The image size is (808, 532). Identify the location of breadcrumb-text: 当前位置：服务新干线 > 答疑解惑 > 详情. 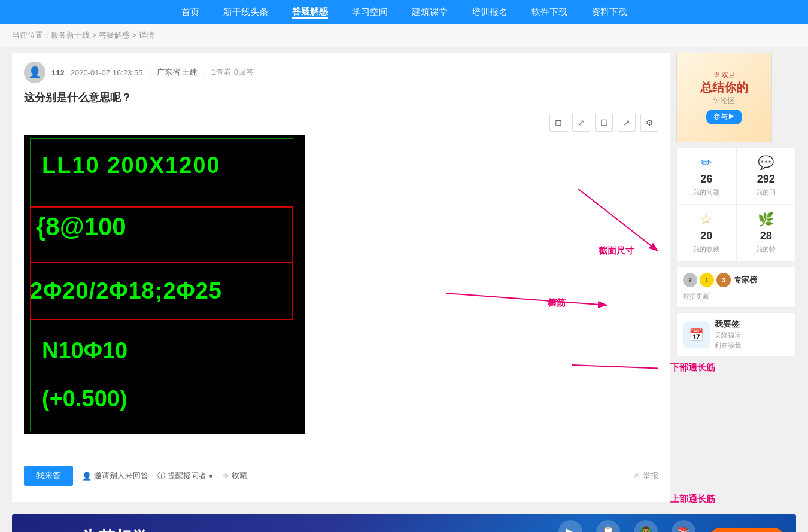
(83, 35).